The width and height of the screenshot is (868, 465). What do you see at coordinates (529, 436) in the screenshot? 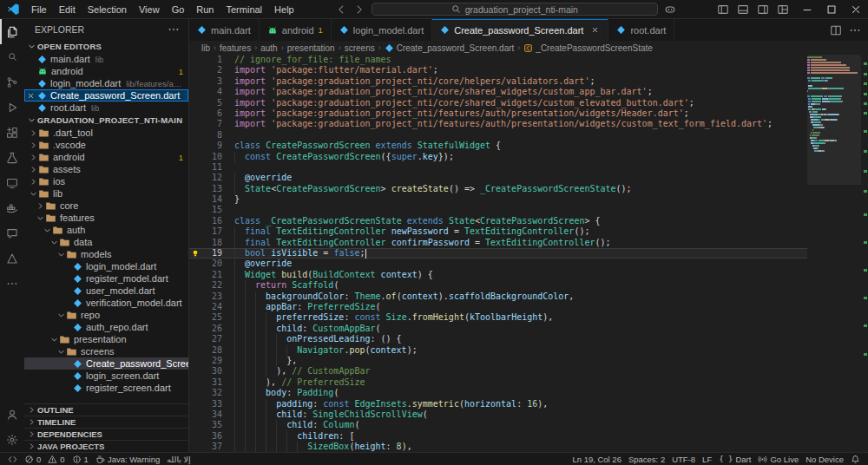
I see `code-line-36: 36children: [` at bounding box center [529, 436].